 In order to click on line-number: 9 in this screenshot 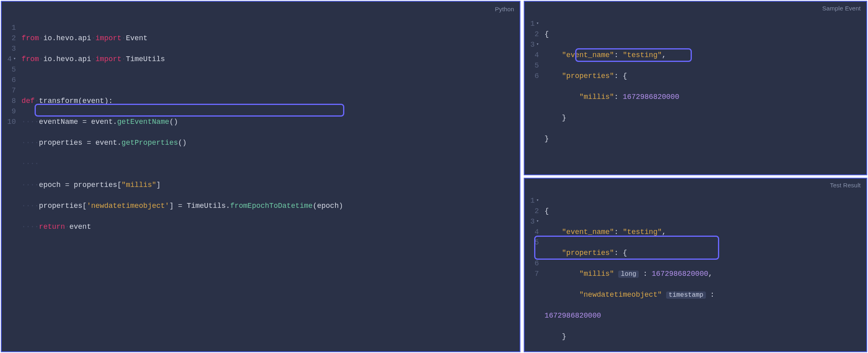, I will do `click(12, 111)`.